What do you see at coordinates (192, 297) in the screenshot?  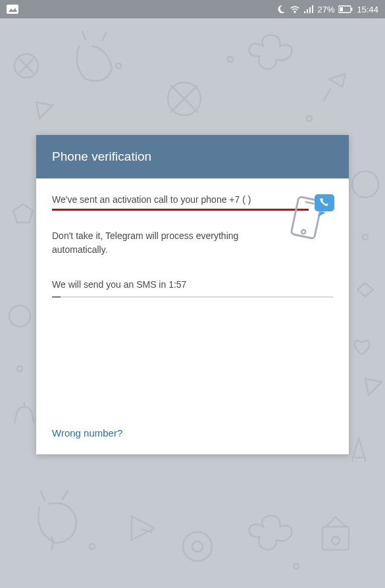 I see `countdown-progress` at bounding box center [192, 297].